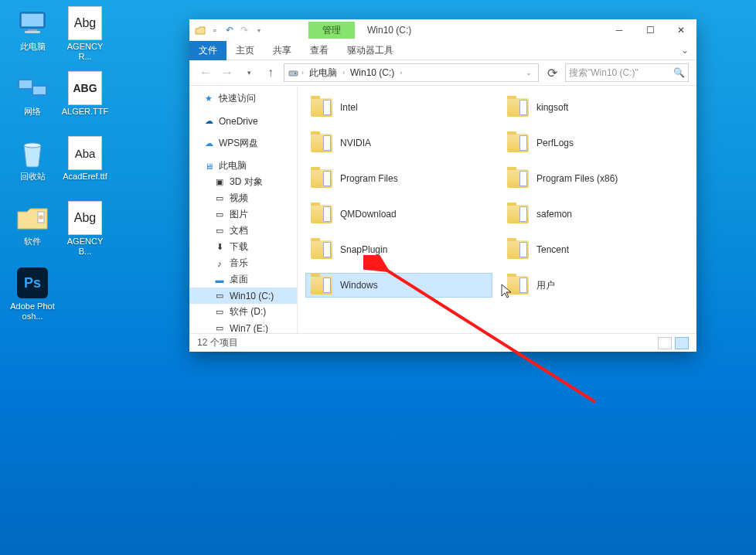 The width and height of the screenshot is (756, 555). What do you see at coordinates (220, 231) in the screenshot?
I see `document-icon: ▭` at bounding box center [220, 231].